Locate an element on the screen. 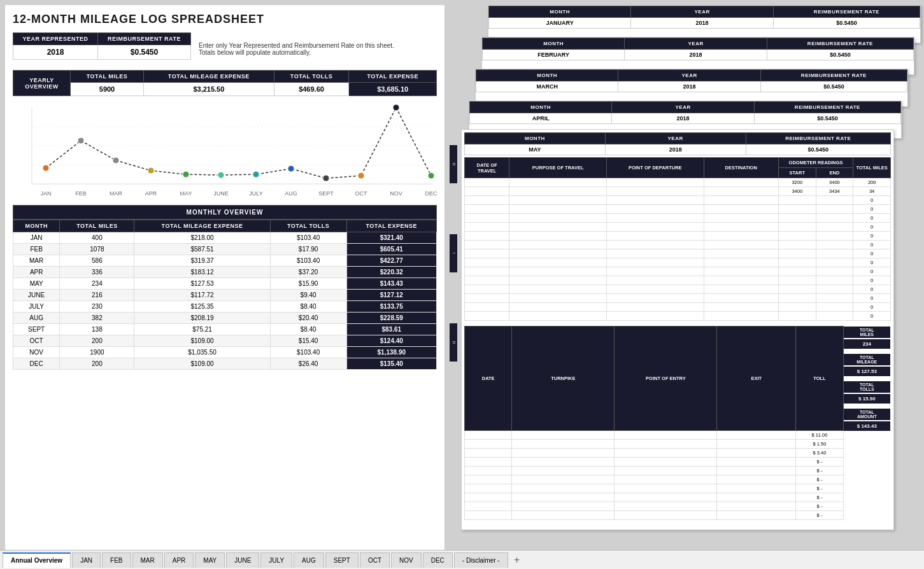 The height and width of the screenshot is (569, 924). tab-annual-overview: Annual Overview is located at coordinates (37, 560).